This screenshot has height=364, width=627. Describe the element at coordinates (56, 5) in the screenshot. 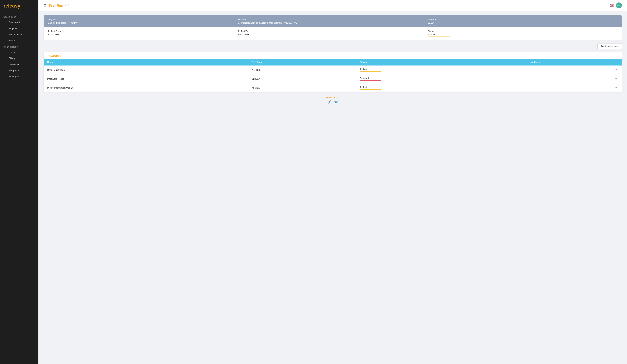

I see `header-left: ☰ Test Run ?` at that location.